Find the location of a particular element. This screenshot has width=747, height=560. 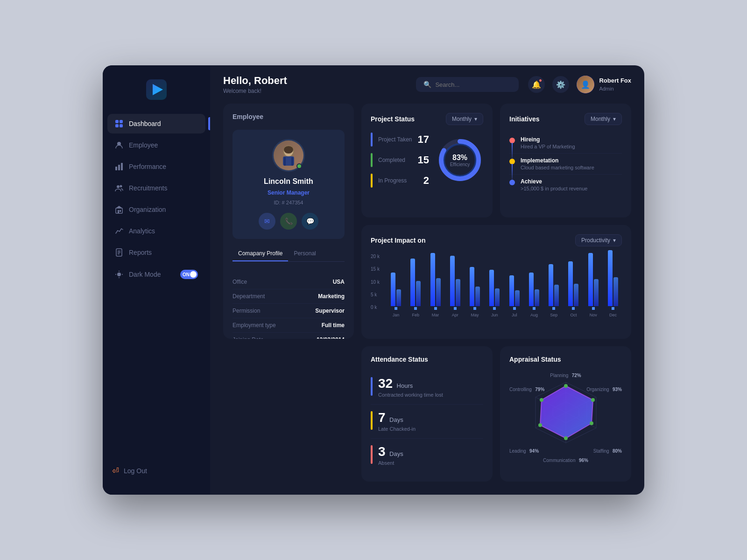

skype-button: 💬 is located at coordinates (310, 221).